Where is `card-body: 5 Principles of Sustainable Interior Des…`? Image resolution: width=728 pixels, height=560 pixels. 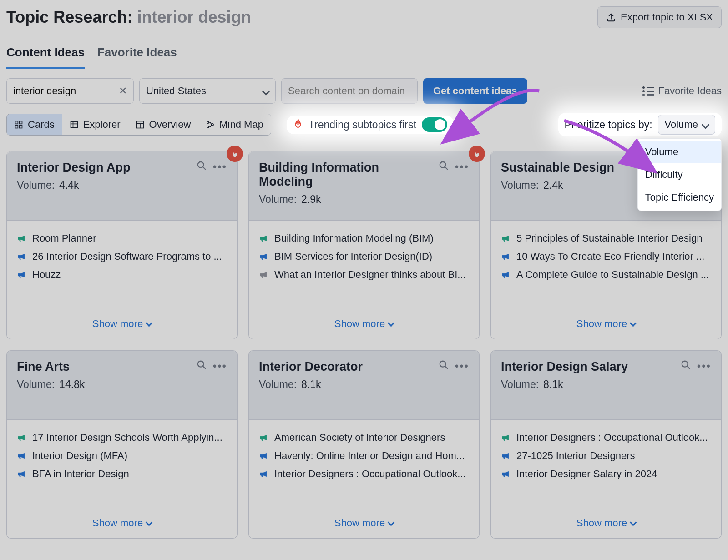
card-body: 5 Principles of Sustainable Interior Des… is located at coordinates (606, 266).